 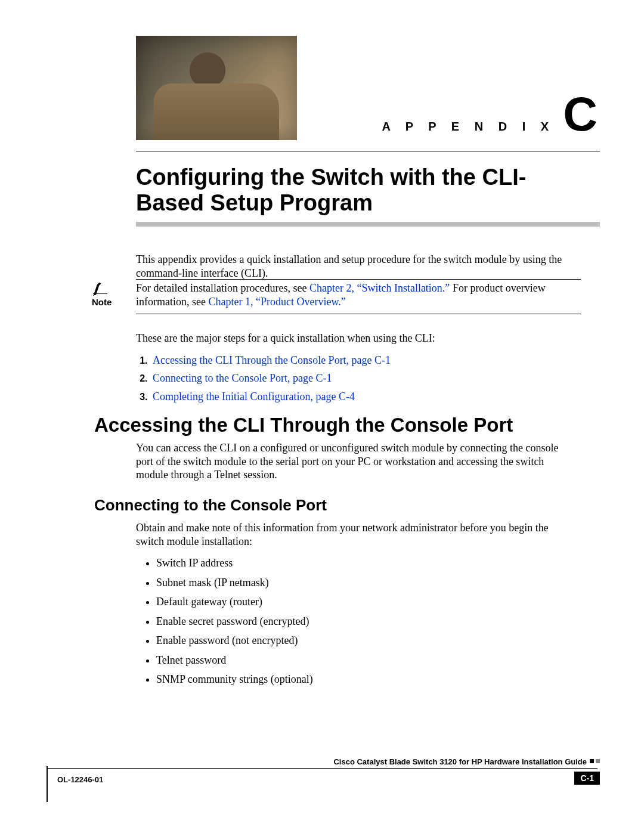 What do you see at coordinates (322, 768) in the screenshot?
I see `footer-rule` at bounding box center [322, 768].